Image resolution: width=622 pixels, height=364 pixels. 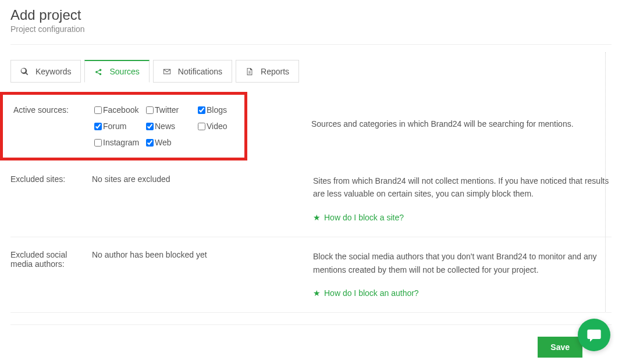 What do you see at coordinates (150, 110) in the screenshot?
I see `checkbox-twitter` at bounding box center [150, 110].